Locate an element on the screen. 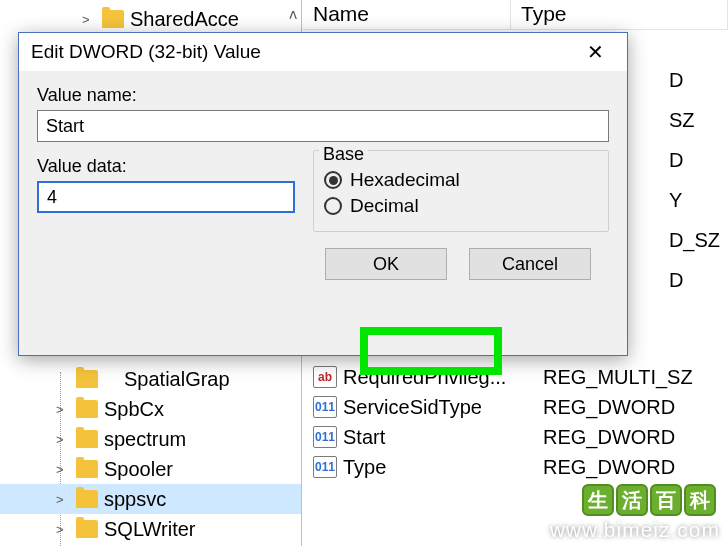  tree-item-selected: > sppsvc is located at coordinates (150, 499).